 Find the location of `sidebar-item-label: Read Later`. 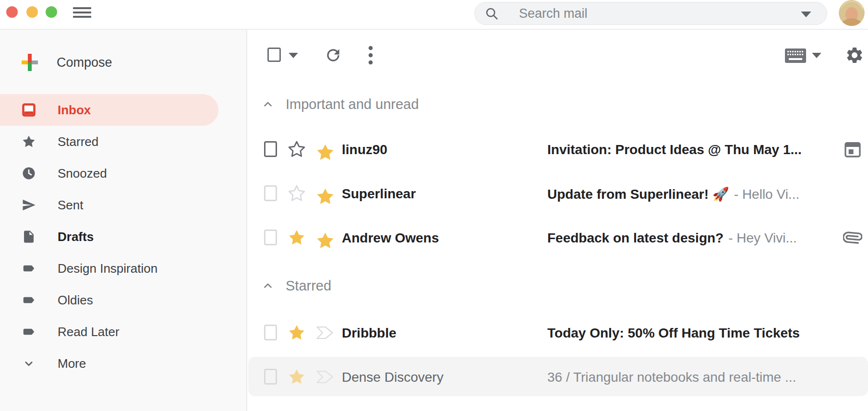

sidebar-item-label: Read Later is located at coordinates (88, 332).